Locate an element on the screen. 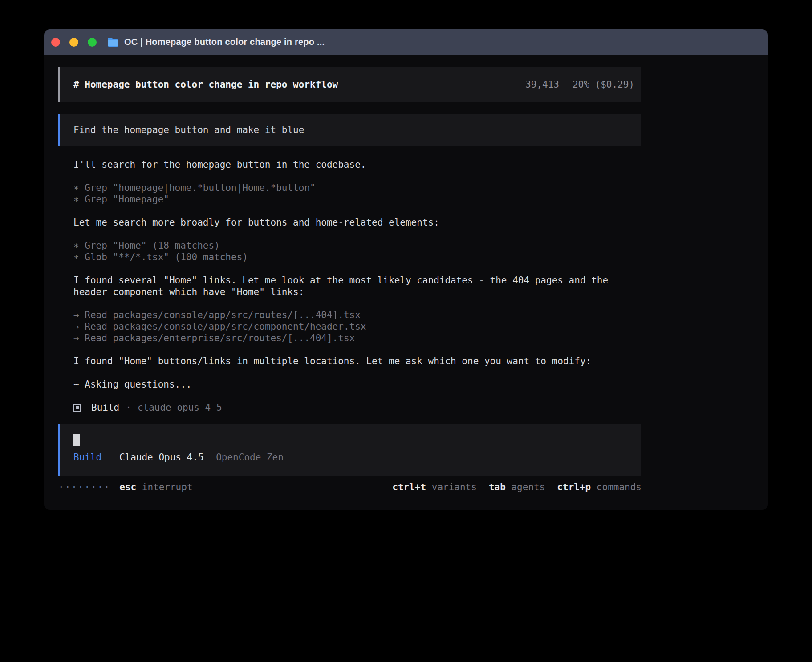  text-cursor is located at coordinates (77, 440).